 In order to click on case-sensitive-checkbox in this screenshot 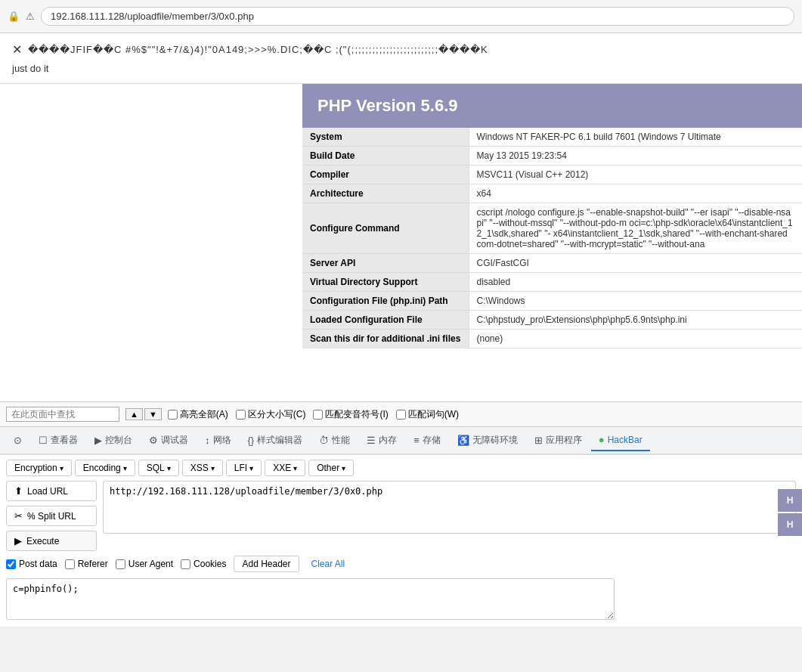, I will do `click(240, 414)`.